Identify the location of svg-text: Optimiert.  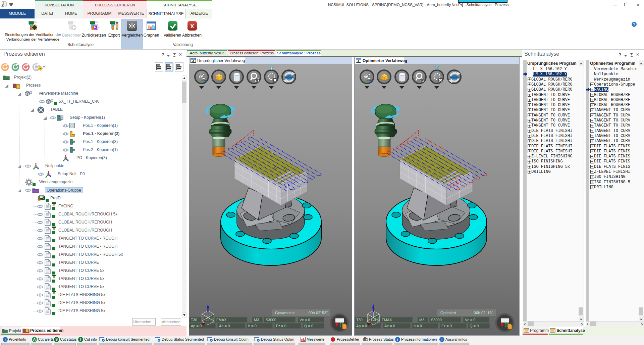
(448, 313).